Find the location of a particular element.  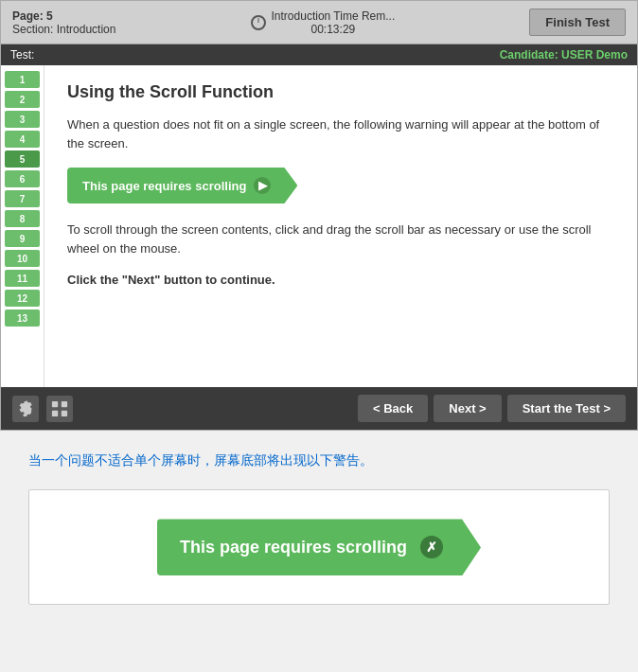

gear-icon is located at coordinates (26, 409).